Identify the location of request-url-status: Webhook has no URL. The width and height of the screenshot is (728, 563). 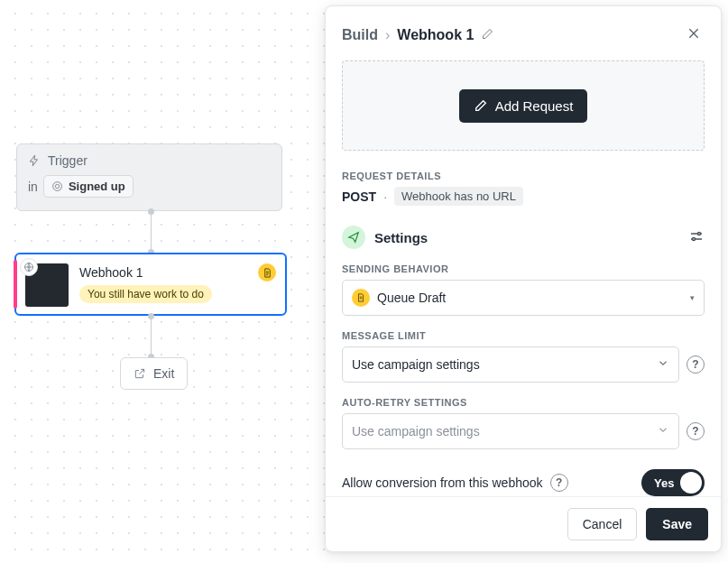
(458, 197).